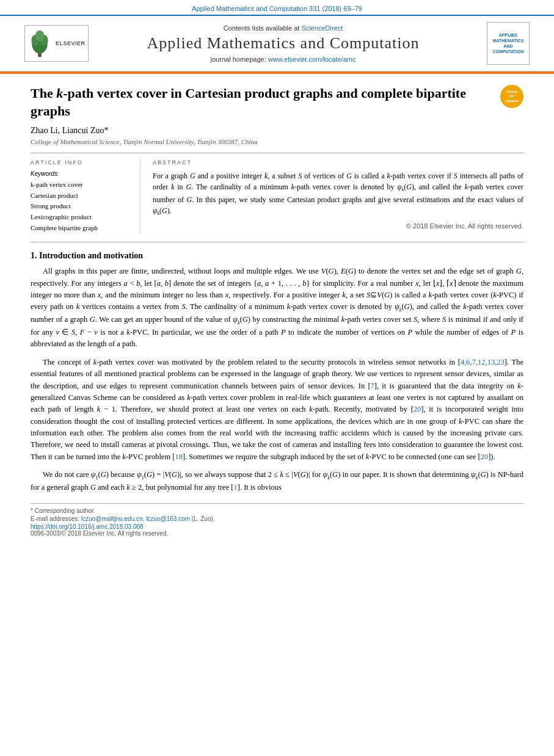  What do you see at coordinates (322, 28) in the screenshot?
I see `sciencedirect-link: ScienceDirect` at bounding box center [322, 28].